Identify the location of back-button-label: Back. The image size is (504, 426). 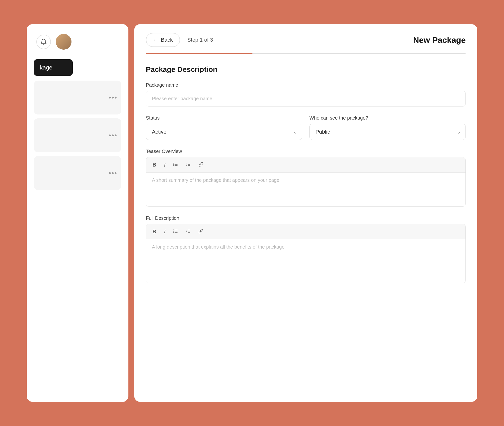
(167, 40).